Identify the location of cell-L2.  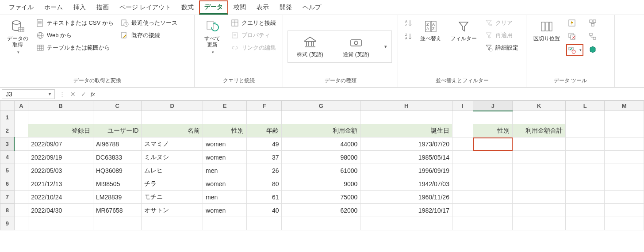
(585, 131).